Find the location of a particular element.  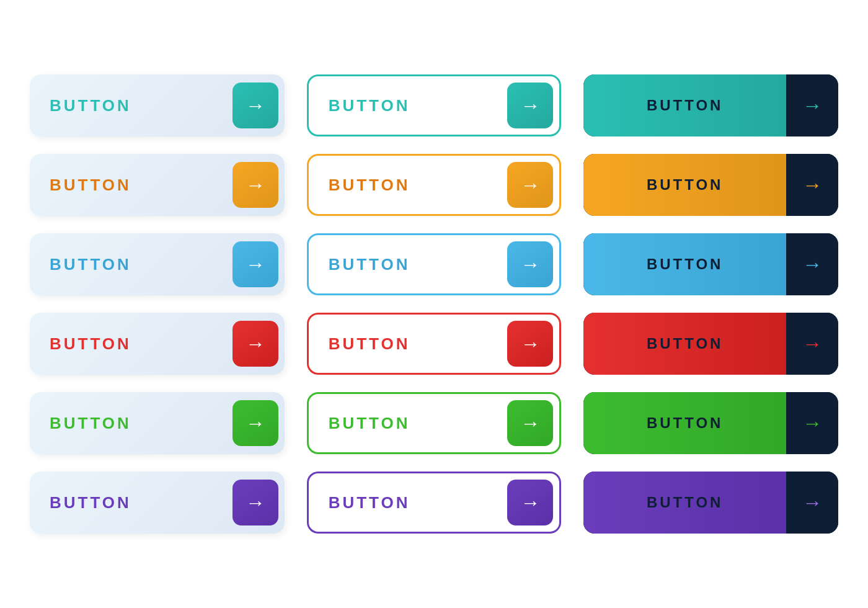

button-style-b-green: BUTTON → is located at coordinates (434, 423).